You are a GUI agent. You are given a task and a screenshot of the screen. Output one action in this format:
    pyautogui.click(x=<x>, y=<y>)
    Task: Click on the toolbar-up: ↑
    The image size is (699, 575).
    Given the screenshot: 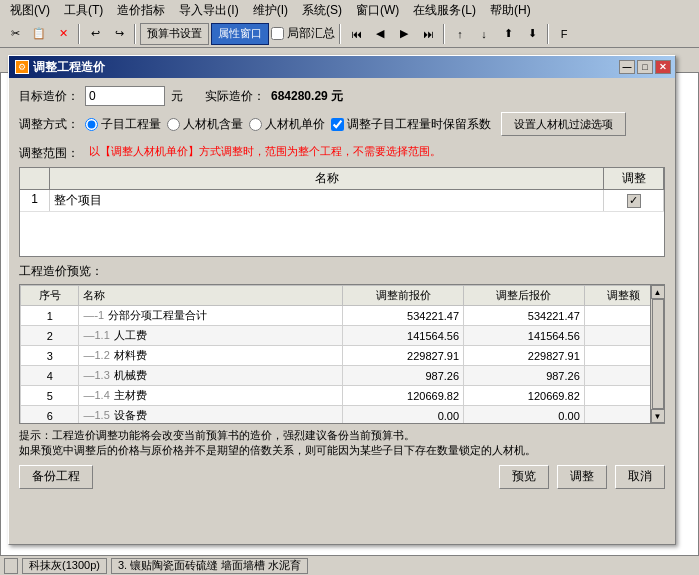 What is the action you would take?
    pyautogui.click(x=460, y=34)
    